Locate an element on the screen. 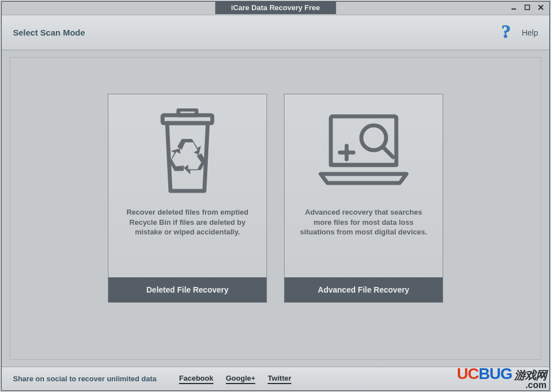  page-title: Select Scan Mode is located at coordinates (255, 33).